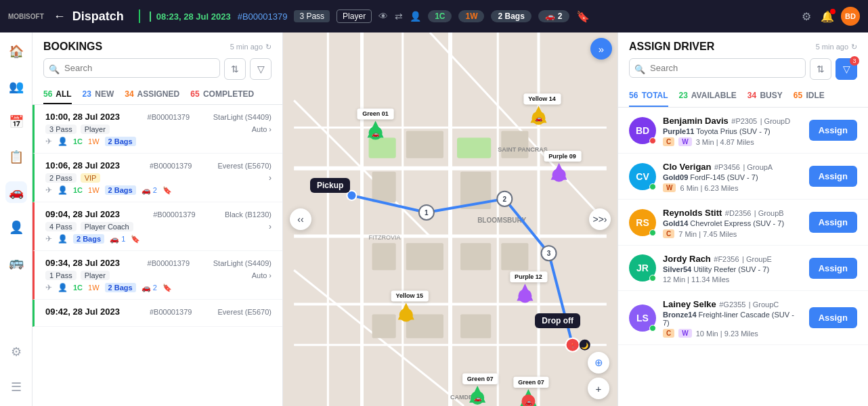 The height and width of the screenshot is (406, 868). I want to click on assign-sort-button: ⇅, so click(821, 69).